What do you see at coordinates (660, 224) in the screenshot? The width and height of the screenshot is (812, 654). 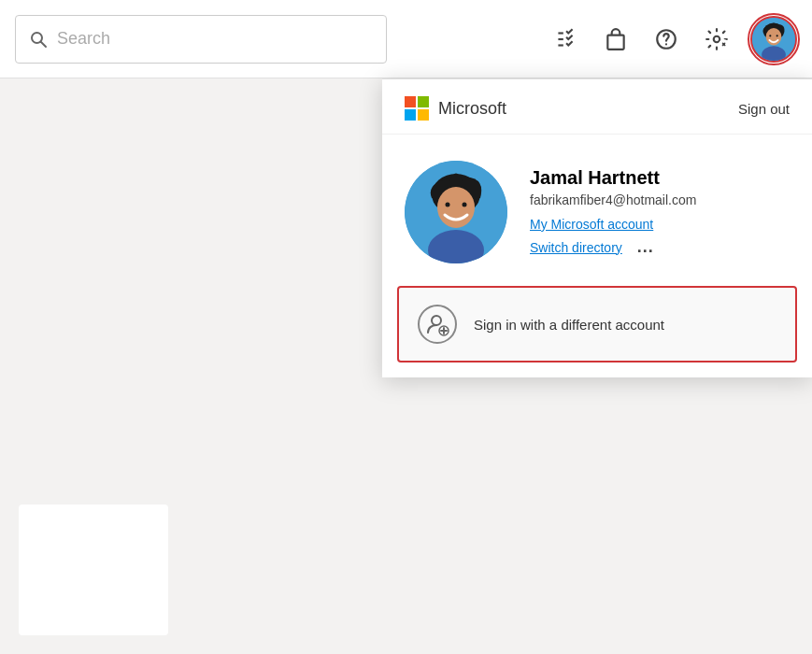 I see `my-account-link: My Microsoft account` at bounding box center [660, 224].